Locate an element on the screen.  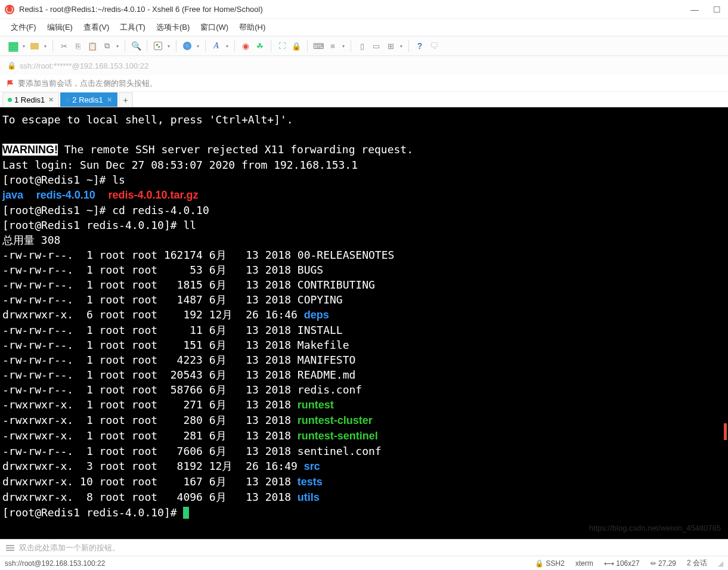
font-button: A is located at coordinates (216, 46).